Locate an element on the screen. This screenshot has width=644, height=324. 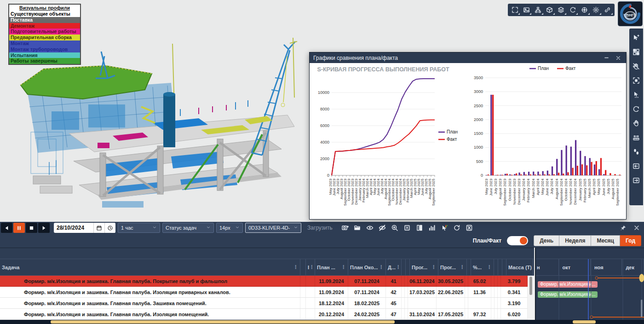
cell-spacer is located at coordinates (500, 281).